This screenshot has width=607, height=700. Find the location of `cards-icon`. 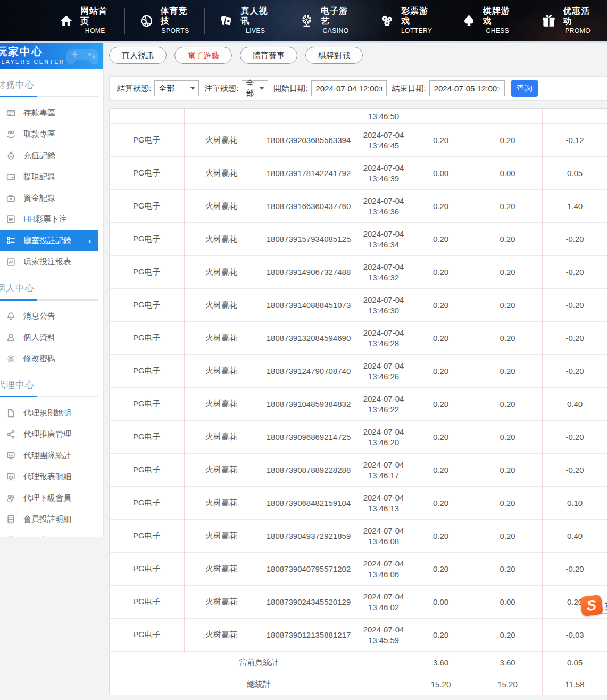

cards-icon is located at coordinates (227, 21).